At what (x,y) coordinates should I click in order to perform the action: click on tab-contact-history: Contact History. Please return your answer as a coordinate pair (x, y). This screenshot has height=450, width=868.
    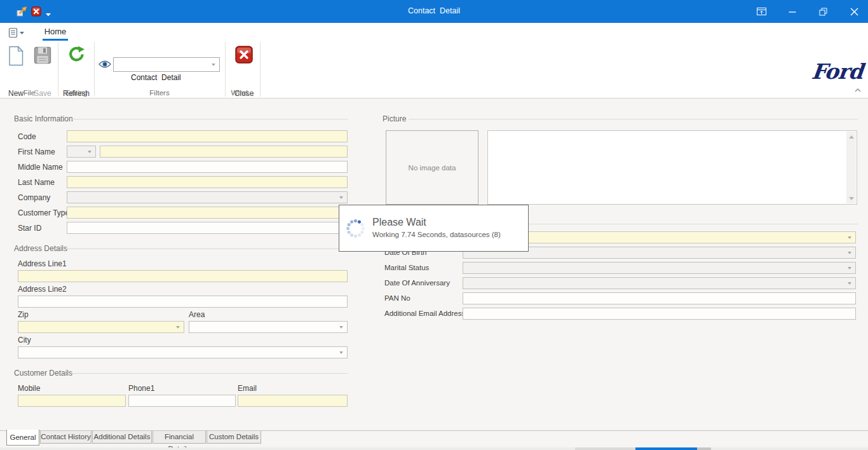
    Looking at the image, I should click on (66, 437).